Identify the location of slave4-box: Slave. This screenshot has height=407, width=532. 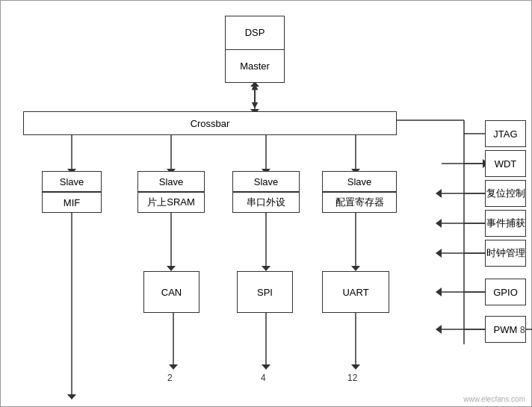
(359, 181).